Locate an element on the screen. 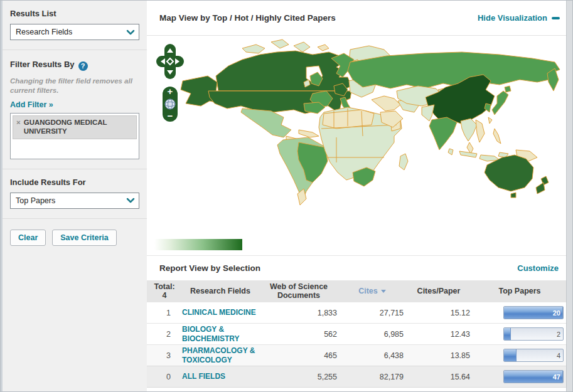 The width and height of the screenshot is (573, 392). top-papers-value: 47 is located at coordinates (557, 377).